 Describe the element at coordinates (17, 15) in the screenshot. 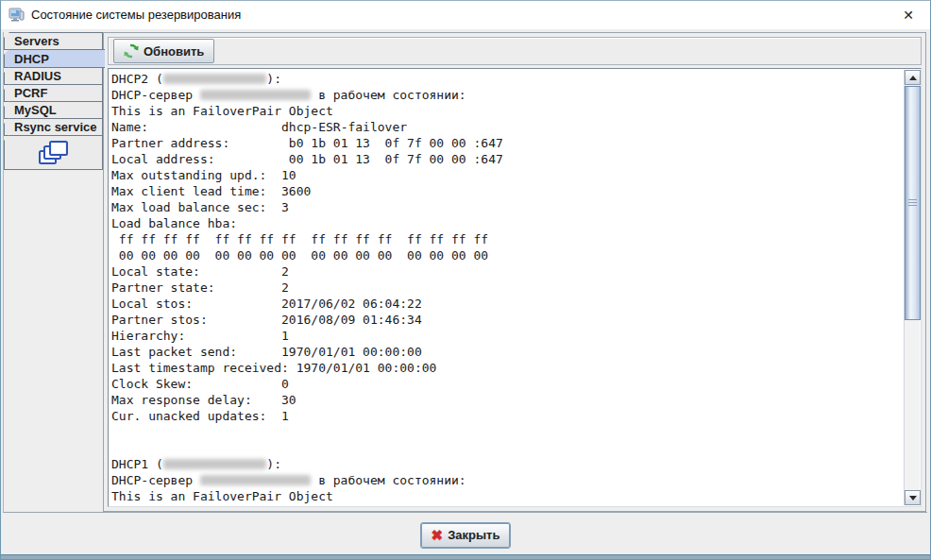

I see `app-icon` at that location.